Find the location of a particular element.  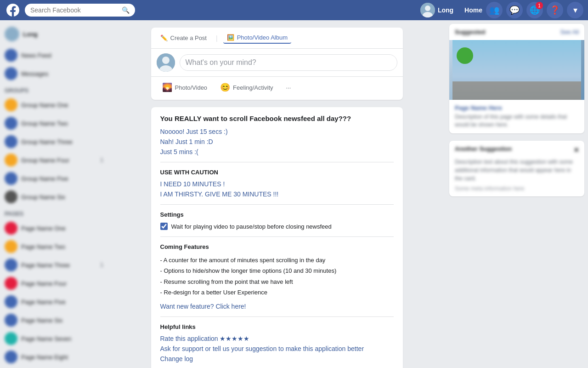

list-item: Group Name Four 1 is located at coordinates (54, 160).